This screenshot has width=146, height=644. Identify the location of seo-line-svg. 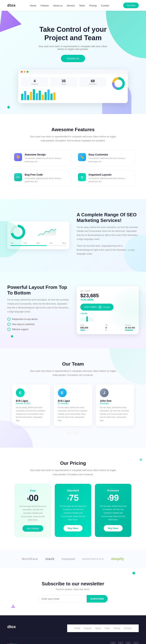
(47, 232).